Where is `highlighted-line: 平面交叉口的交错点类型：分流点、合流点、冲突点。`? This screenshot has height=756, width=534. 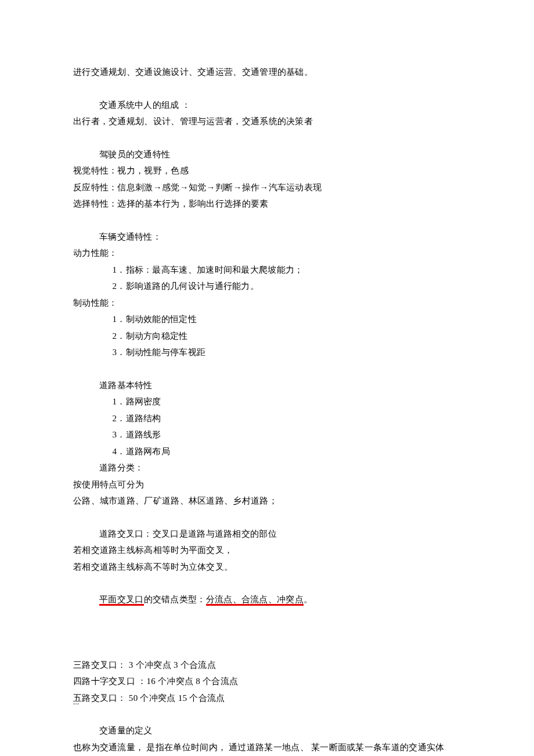
highlighted-line: 平面交叉口的交错点类型：分流点、合流点、冲突点。 is located at coordinates (267, 600).